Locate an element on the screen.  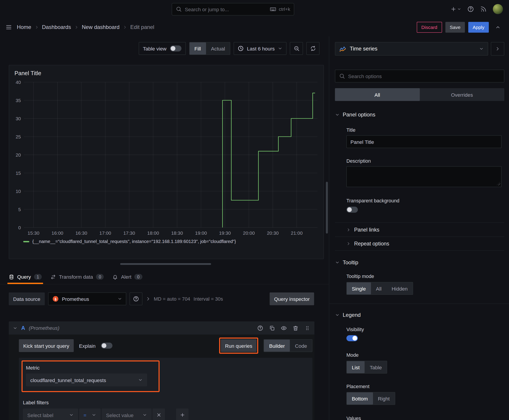
toggle-visibility-query-button is located at coordinates (284, 328).